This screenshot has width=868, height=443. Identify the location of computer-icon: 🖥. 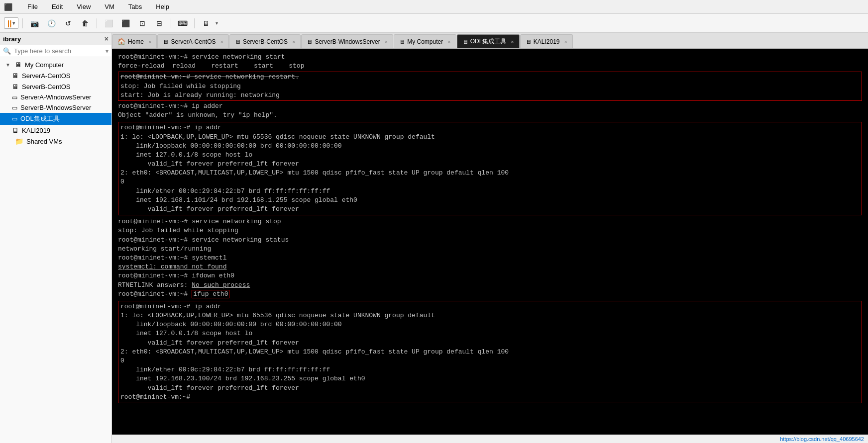
(18, 65).